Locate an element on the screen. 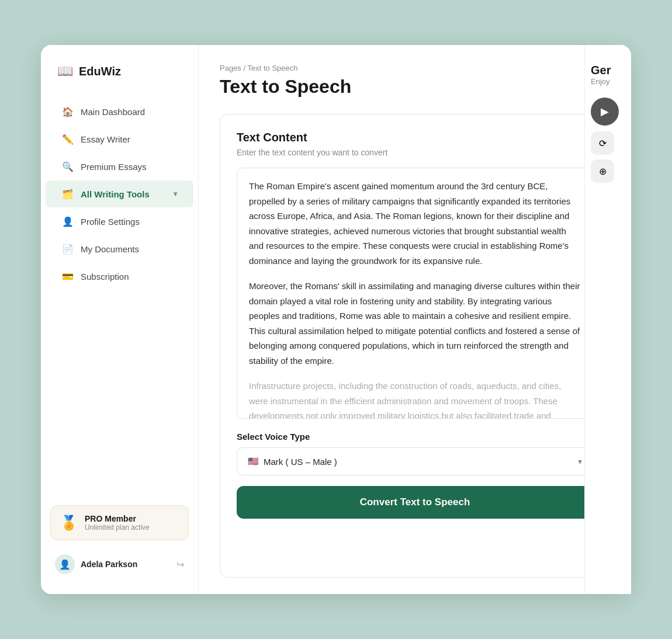 This screenshot has width=672, height=639. right-panel-title: Ger is located at coordinates (608, 70).